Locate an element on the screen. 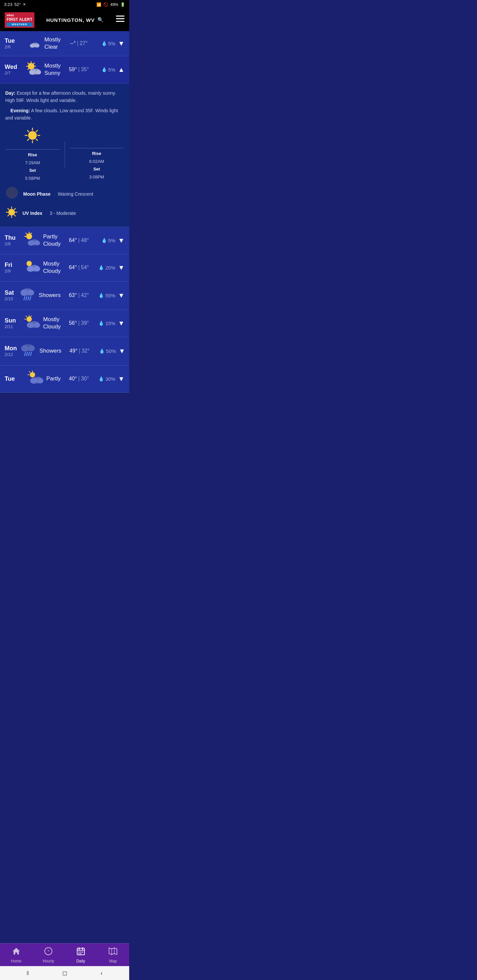  moon-phase-label: Moon Phase is located at coordinates (37, 194).